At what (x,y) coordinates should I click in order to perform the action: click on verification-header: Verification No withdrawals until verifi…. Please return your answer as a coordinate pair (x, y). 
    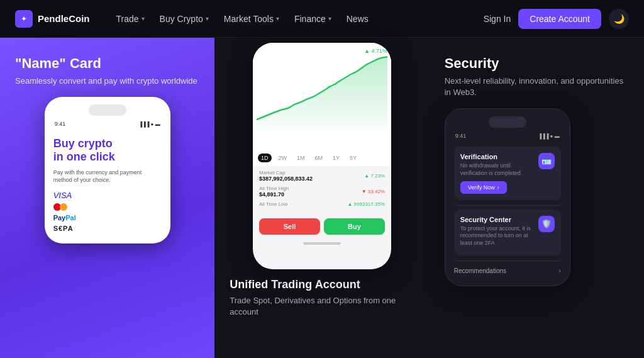
    Looking at the image, I should click on (508, 165).